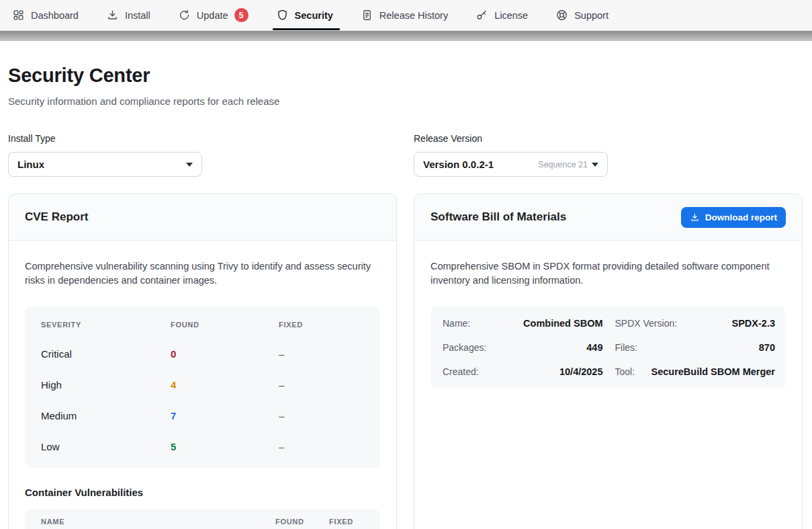 This screenshot has height=529, width=812. What do you see at coordinates (502, 15) in the screenshot?
I see `nav-item-license: License` at bounding box center [502, 15].